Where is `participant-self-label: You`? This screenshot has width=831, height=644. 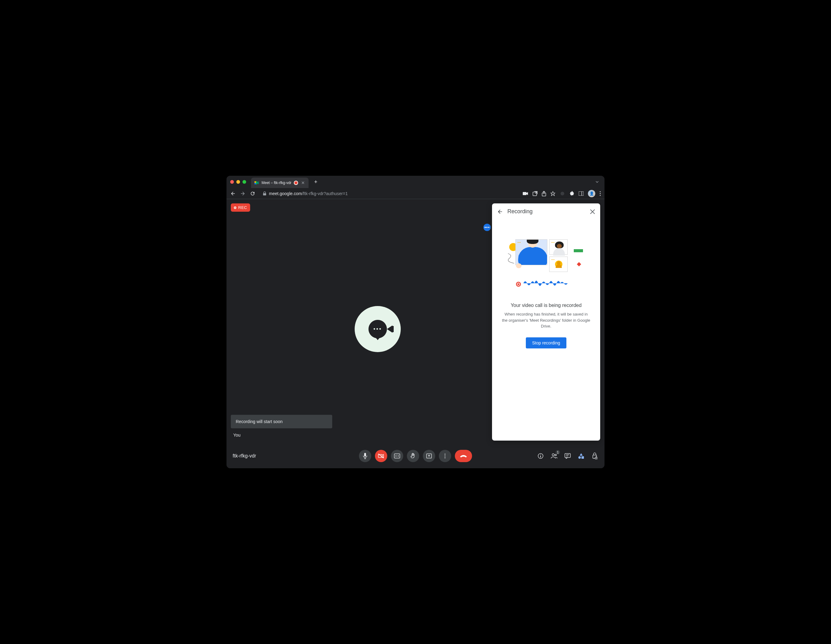 participant-self-label: You is located at coordinates (237, 435).